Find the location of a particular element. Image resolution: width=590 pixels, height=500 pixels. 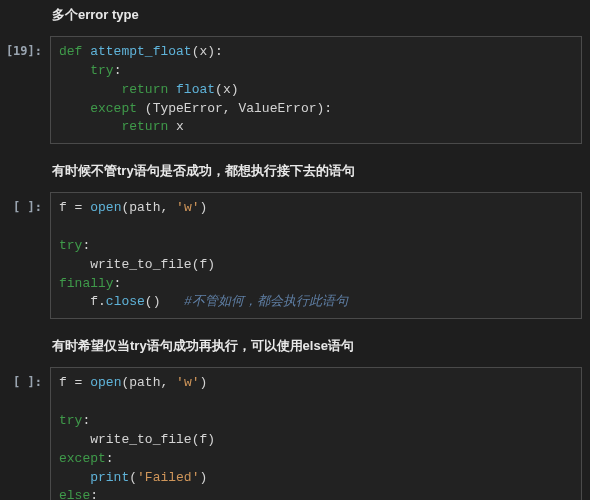

markdown-cell: 有时希望仅当try语句成功再执行，可以使用else语句 is located at coordinates (295, 348).